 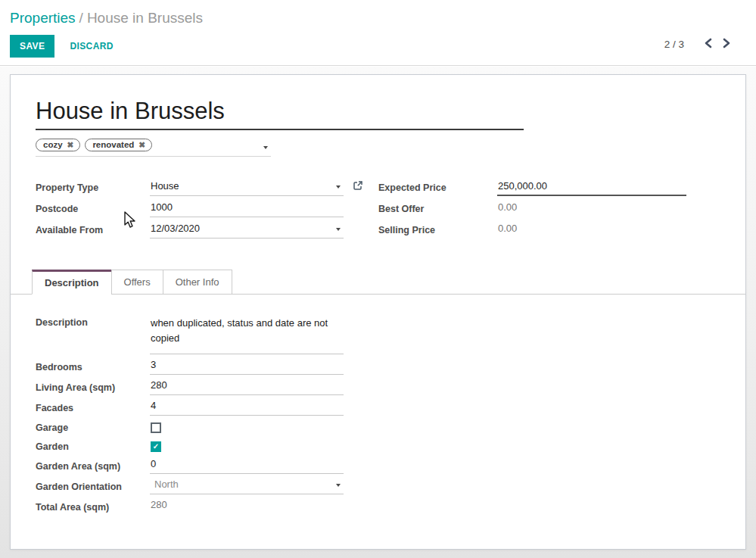 I want to click on external-link-icon, so click(x=358, y=186).